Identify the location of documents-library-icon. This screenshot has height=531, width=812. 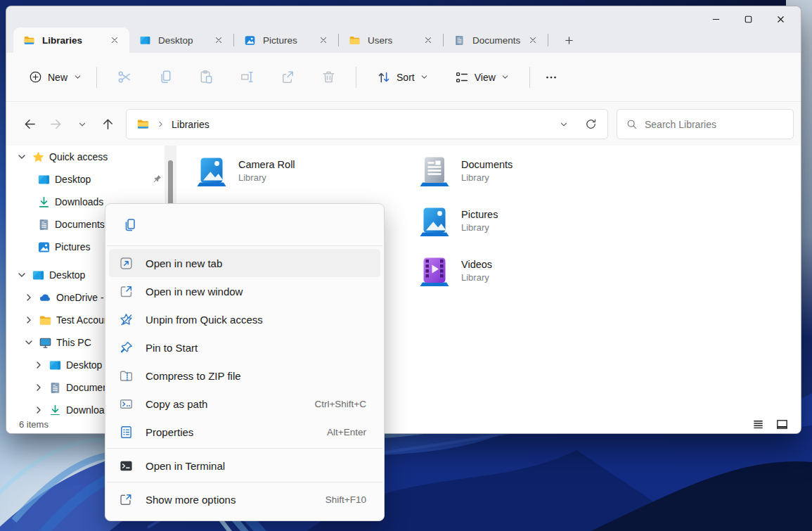
(434, 171).